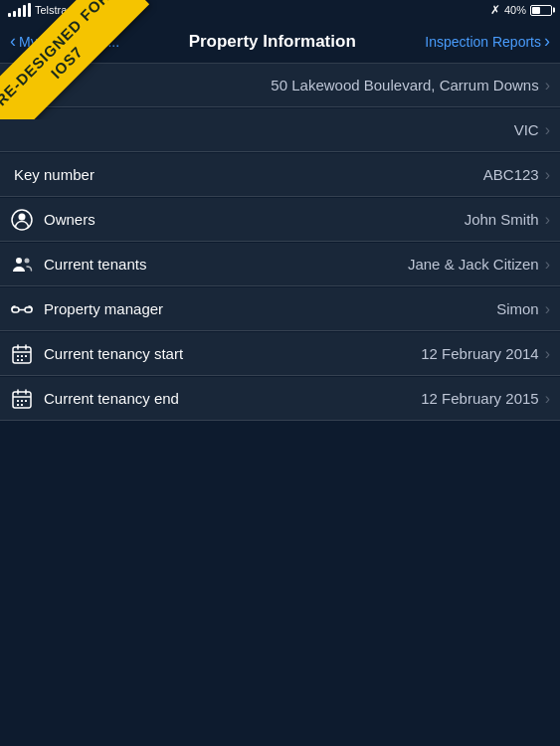 This screenshot has height=746, width=560. What do you see at coordinates (547, 265) in the screenshot?
I see `current-tenants-chevron-icon: ›` at bounding box center [547, 265].